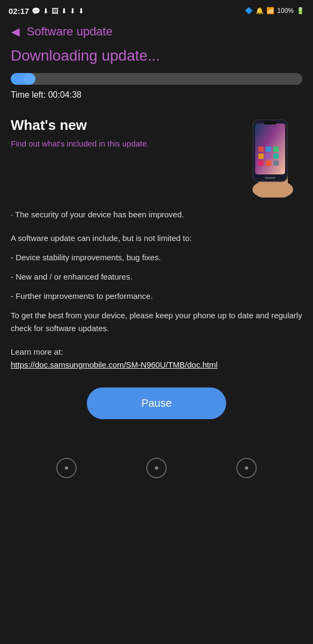  What do you see at coordinates (19, 11) in the screenshot?
I see `status-time: 02:17` at bounding box center [19, 11].